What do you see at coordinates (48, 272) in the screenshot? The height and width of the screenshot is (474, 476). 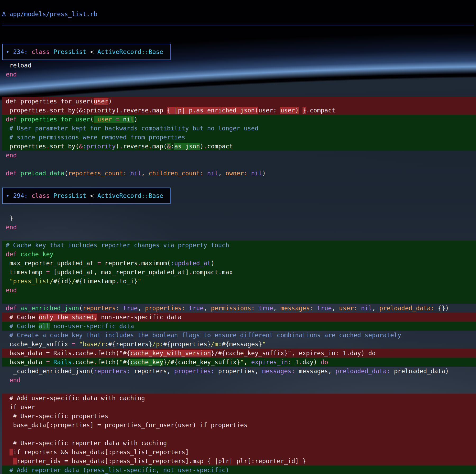 I see `code-token: =` at bounding box center [48, 272].